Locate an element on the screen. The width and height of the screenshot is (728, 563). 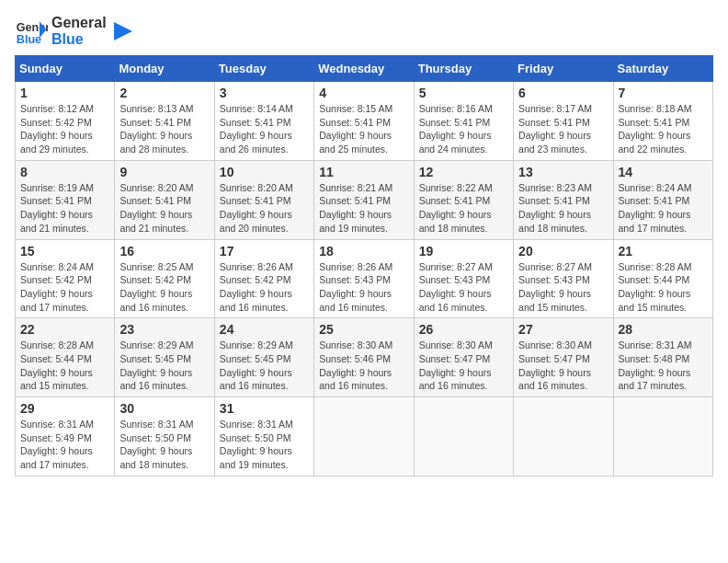
calendar-cell: 15 Sunrise: 8:24 AMSunset: 5:42 PMDaylig… is located at coordinates (65, 279).